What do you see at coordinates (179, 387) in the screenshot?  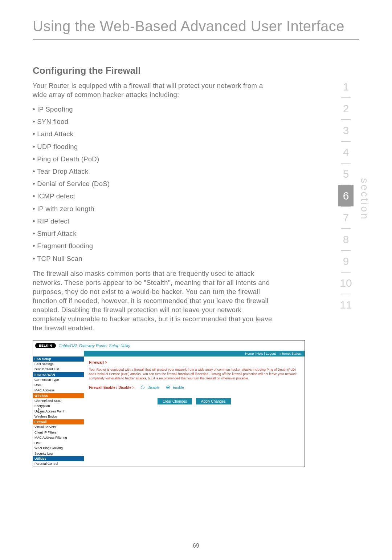 I see `enable-label: Enable` at bounding box center [179, 387].